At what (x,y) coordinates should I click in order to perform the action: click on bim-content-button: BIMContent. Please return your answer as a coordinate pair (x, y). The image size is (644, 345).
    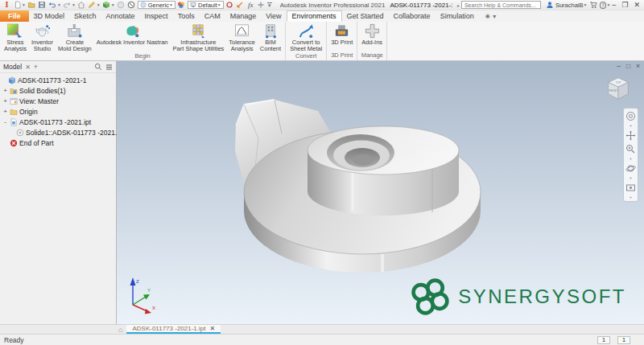
    Looking at the image, I should click on (270, 37).